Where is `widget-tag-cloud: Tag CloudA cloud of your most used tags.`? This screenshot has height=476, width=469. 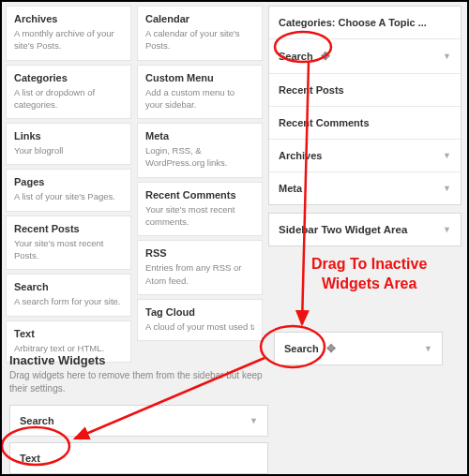
widget-tag-cloud: Tag CloudA cloud of your most used tags. is located at coordinates (200, 320).